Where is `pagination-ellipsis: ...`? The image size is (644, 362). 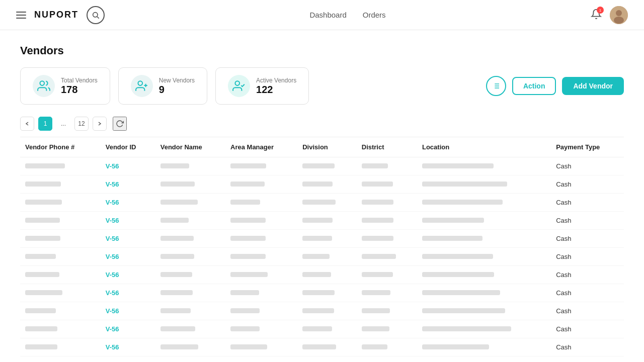 pagination-ellipsis: ... is located at coordinates (63, 124).